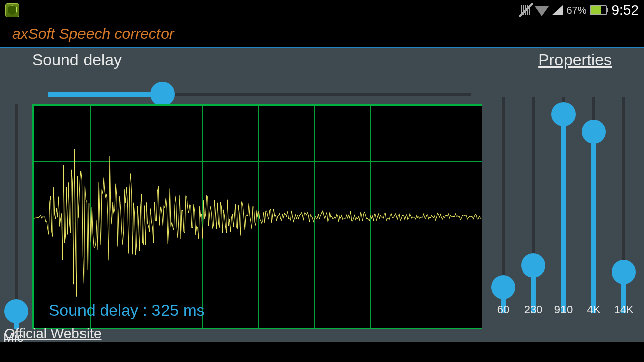 Image resolution: width=644 pixels, height=362 pixels. Describe the element at coordinates (557, 10) in the screenshot. I see `cell-signal-icon` at that location.